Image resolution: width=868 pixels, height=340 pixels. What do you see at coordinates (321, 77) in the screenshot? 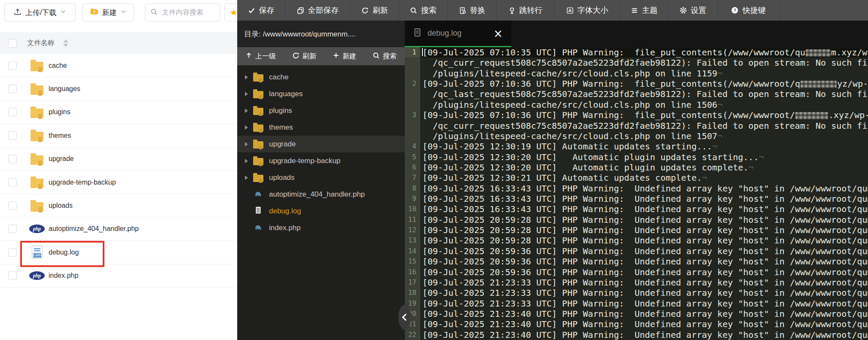
I see `tree-item-cache: cache` at bounding box center [321, 77].